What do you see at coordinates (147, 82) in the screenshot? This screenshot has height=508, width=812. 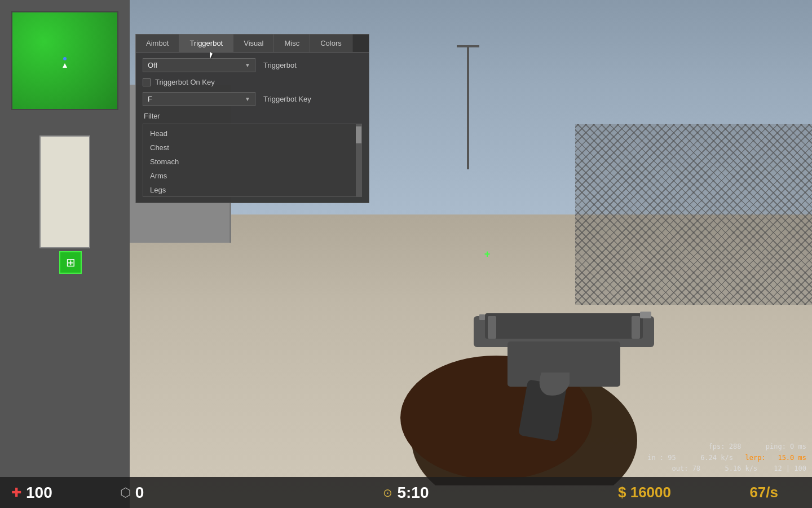 I see `triggerbot-on-key-checkbox` at bounding box center [147, 82].